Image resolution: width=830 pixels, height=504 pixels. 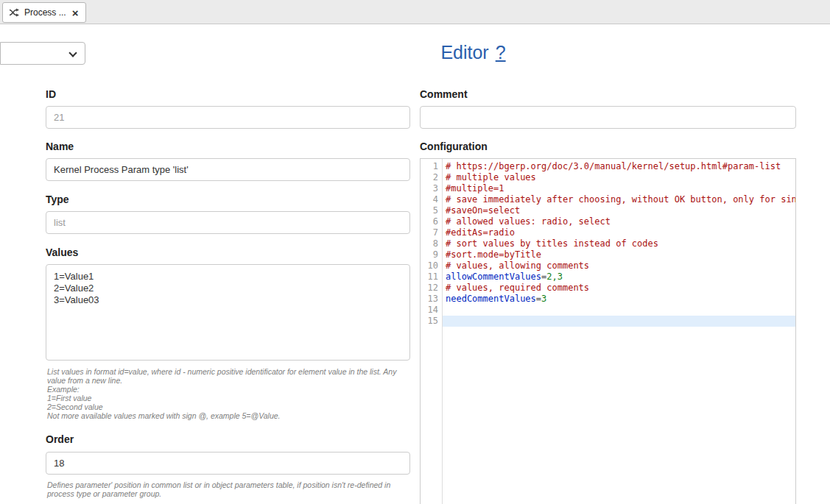 I want to click on tab-bar: Process ... ×, so click(x=415, y=12).